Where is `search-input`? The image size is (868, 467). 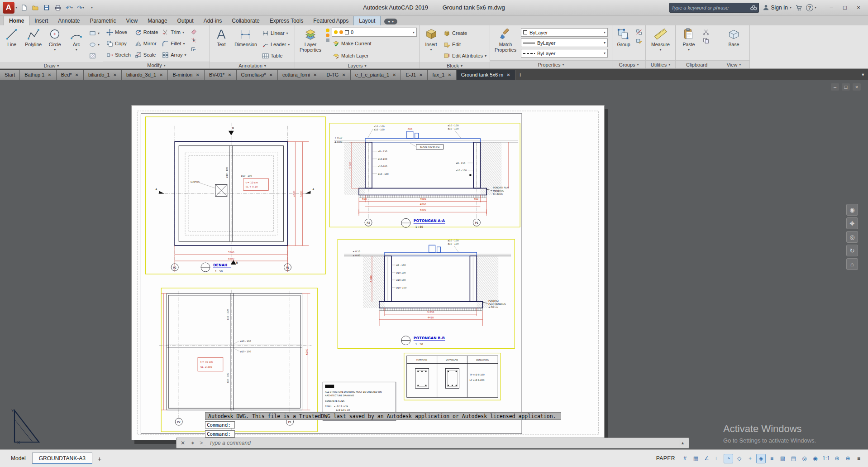
search-input is located at coordinates (711, 8).